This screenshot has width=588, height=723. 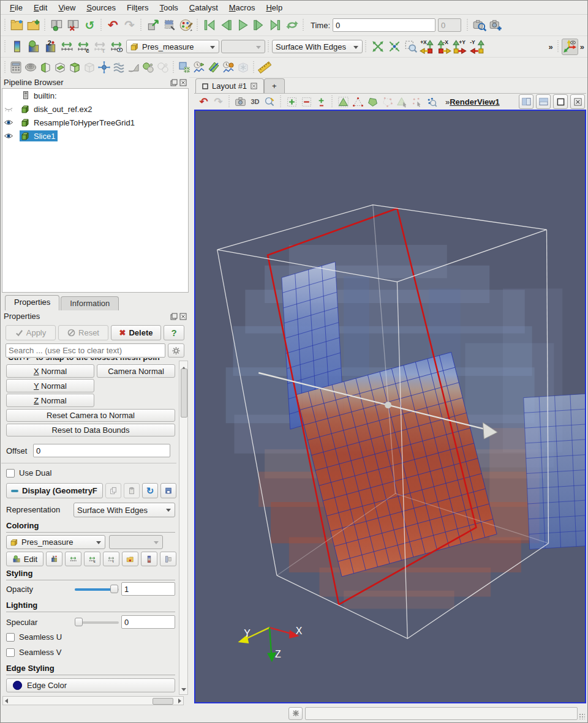 I want to click on zoom-to-data-icon, so click(x=479, y=26).